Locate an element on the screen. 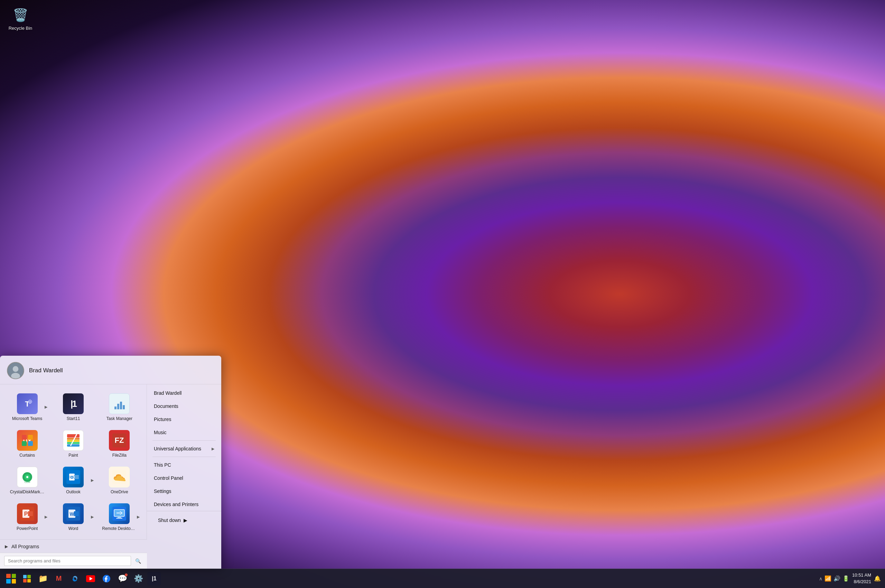 The width and height of the screenshot is (885, 588). nav-control-panel-label: Control Panel is located at coordinates (184, 478).